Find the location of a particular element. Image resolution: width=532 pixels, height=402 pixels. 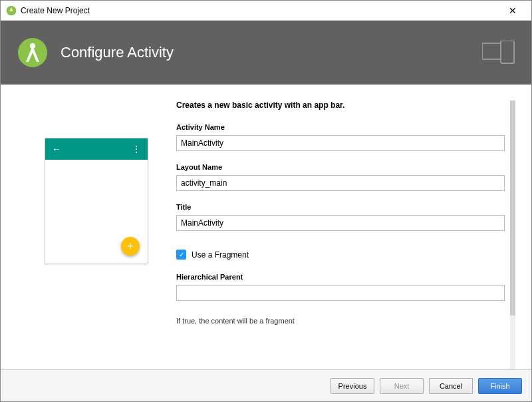

device-icon is located at coordinates (499, 53).